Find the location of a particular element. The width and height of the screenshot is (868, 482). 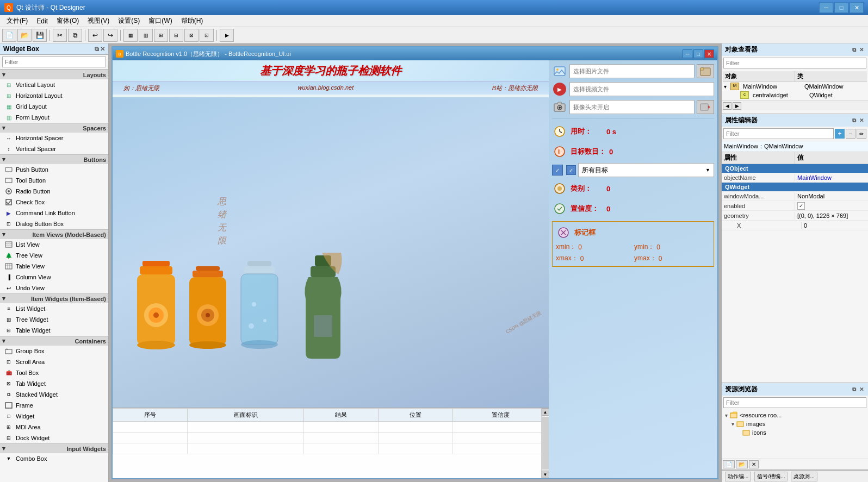

camera-status-input is located at coordinates (632, 107).